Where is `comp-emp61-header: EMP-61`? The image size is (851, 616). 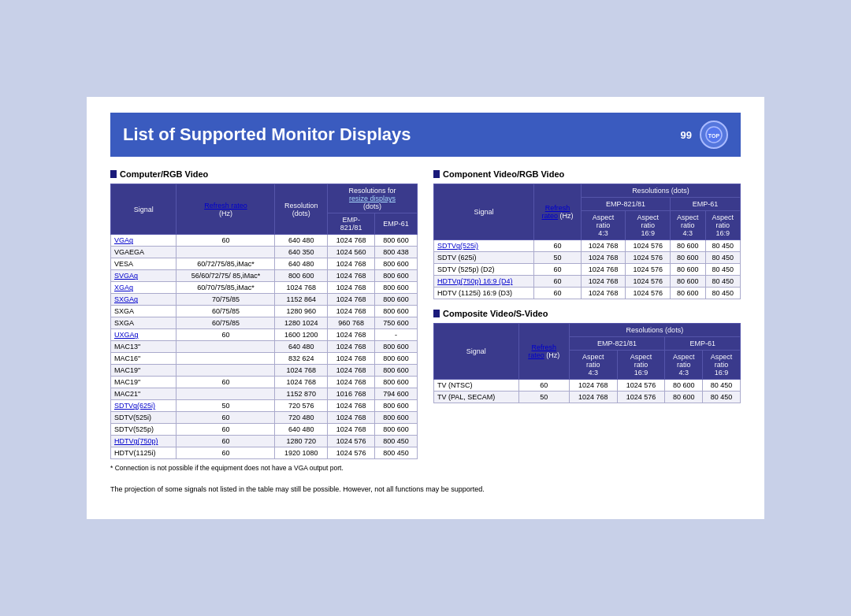
comp-emp61-header: EMP-61 is located at coordinates (706, 205).